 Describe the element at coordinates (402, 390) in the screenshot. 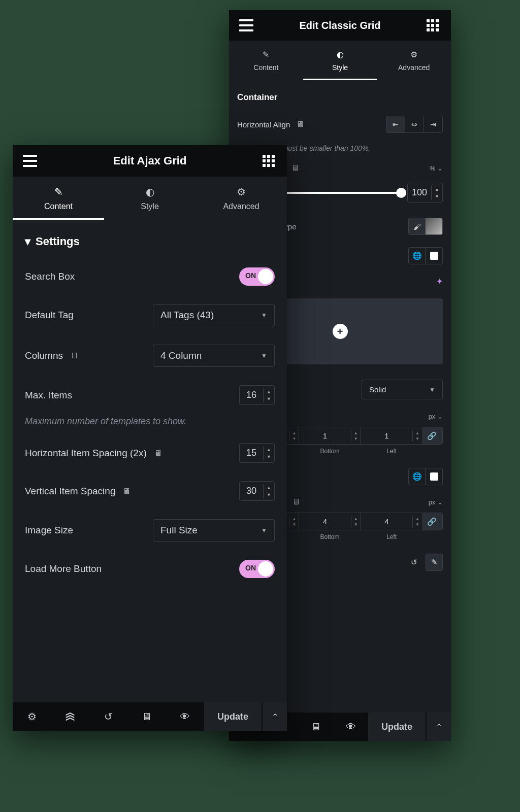

I see `border-type-select: Solid▼` at that location.